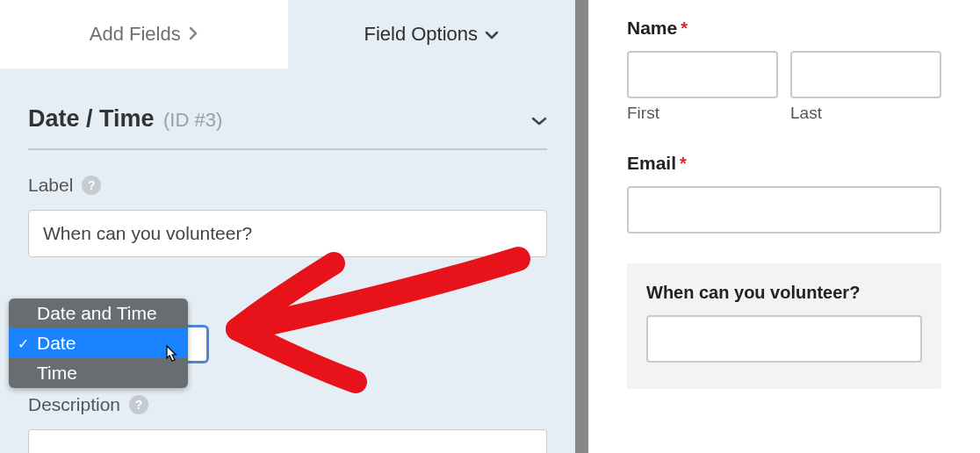  What do you see at coordinates (703, 113) in the screenshot?
I see `first-sublabel: First` at bounding box center [703, 113].